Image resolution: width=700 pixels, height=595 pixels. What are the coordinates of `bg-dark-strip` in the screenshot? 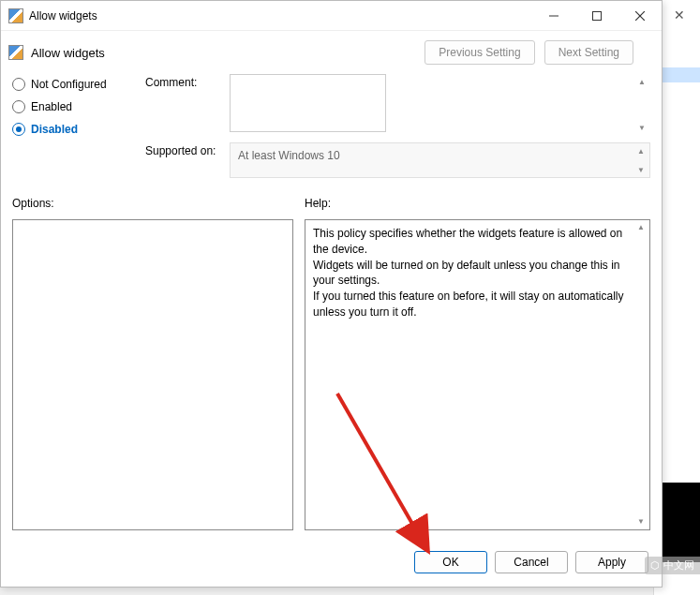 It's located at (678, 523).